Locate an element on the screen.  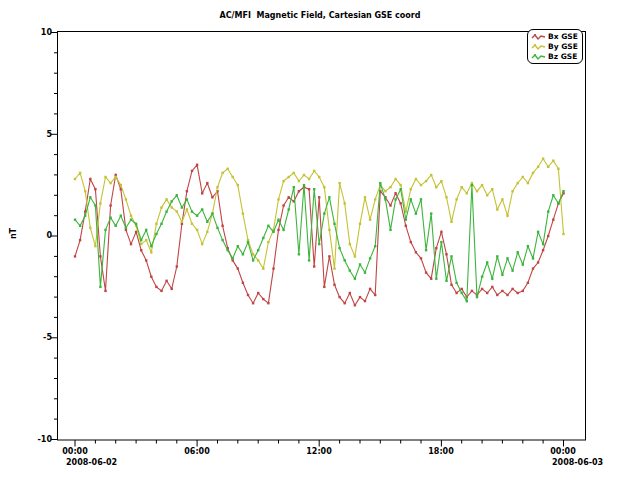
x-axis-date-start: 2008-06-02 is located at coordinates (92, 462).